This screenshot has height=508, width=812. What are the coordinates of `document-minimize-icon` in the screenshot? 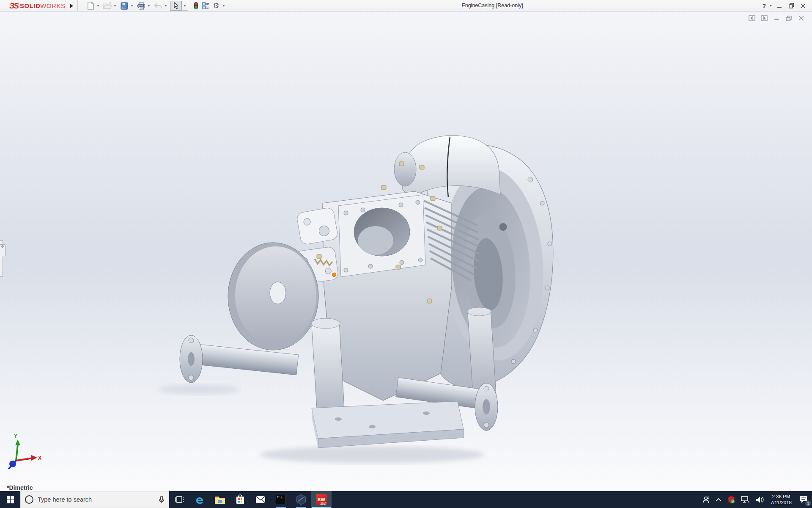 It's located at (776, 18).